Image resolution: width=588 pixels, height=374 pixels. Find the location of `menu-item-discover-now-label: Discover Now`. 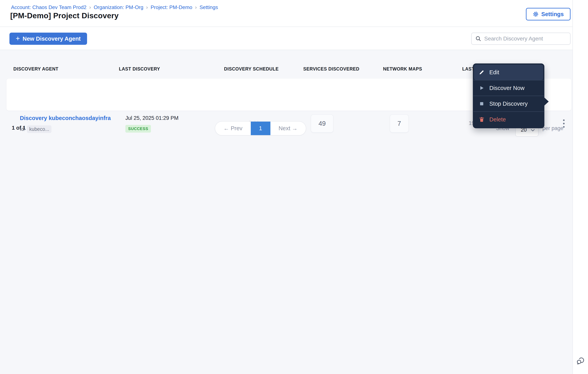

menu-item-discover-now-label: Discover Now is located at coordinates (507, 88).